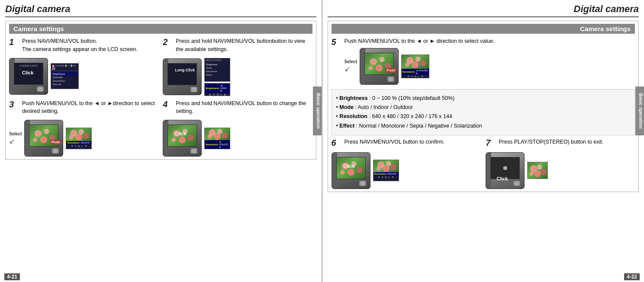  What do you see at coordinates (56, 142) in the screenshot?
I see `push-label-3: Push` at bounding box center [56, 142].